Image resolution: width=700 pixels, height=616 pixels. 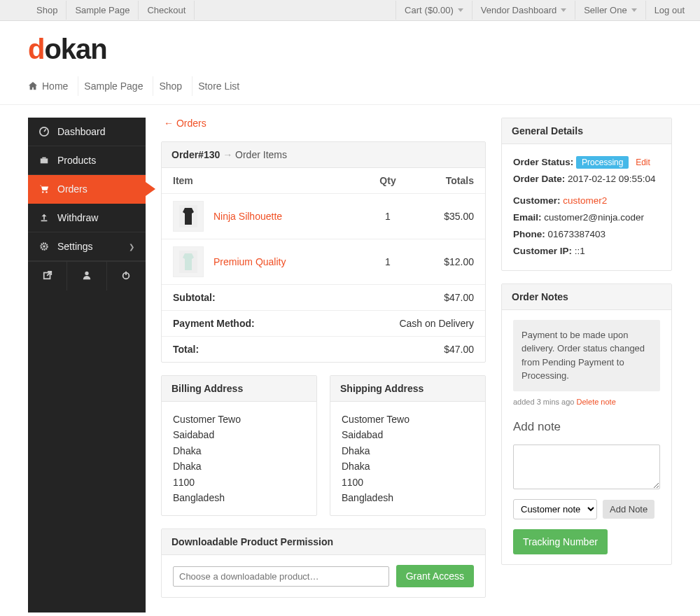 What do you see at coordinates (76, 246) in the screenshot?
I see `sidebar-item-label: Settings` at bounding box center [76, 246].